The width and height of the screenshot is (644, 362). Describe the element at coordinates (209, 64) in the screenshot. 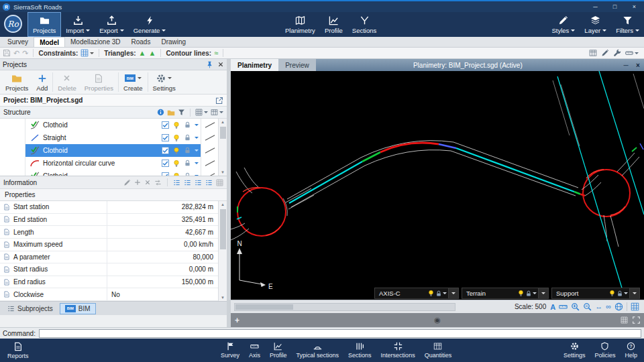

I see `pin-icon` at that location.